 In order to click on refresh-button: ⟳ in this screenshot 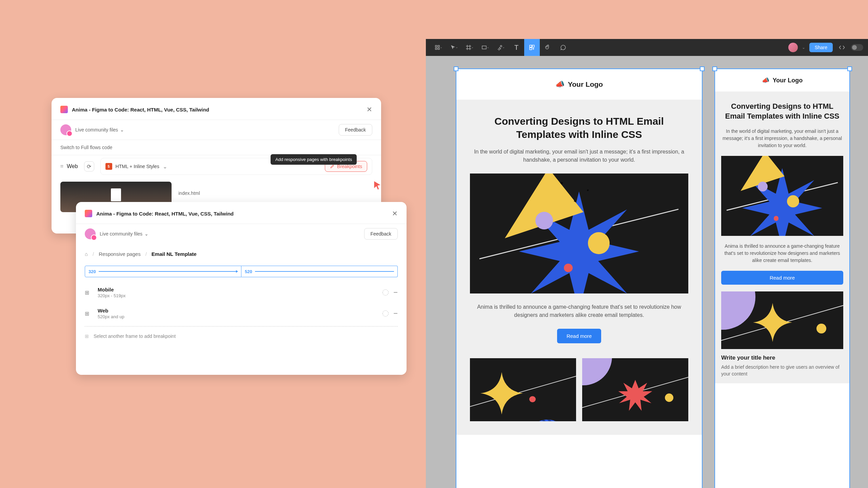, I will do `click(89, 166)`.